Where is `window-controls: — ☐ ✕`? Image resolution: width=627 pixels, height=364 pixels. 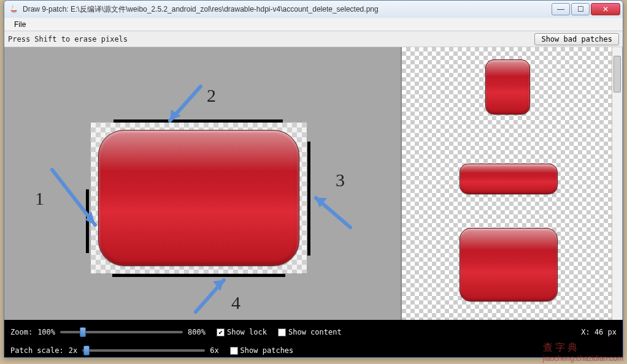 window-controls: — ☐ ✕ is located at coordinates (586, 9).